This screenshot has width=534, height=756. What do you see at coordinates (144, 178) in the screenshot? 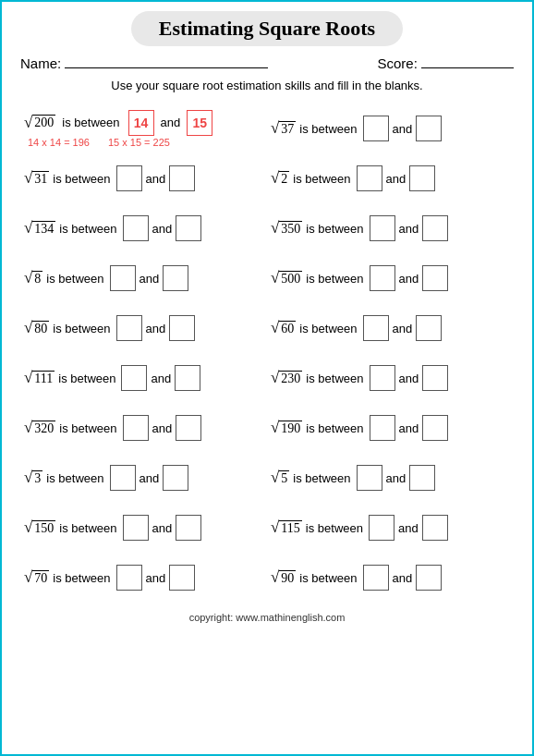
I see `problem-31: √31 is between and` at bounding box center [144, 178].